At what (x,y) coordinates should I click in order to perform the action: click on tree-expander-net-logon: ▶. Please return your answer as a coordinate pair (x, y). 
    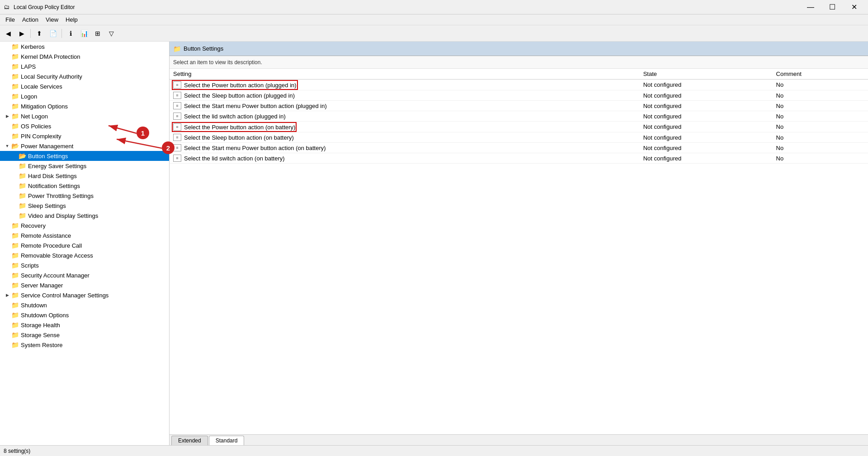
    Looking at the image, I should click on (7, 116).